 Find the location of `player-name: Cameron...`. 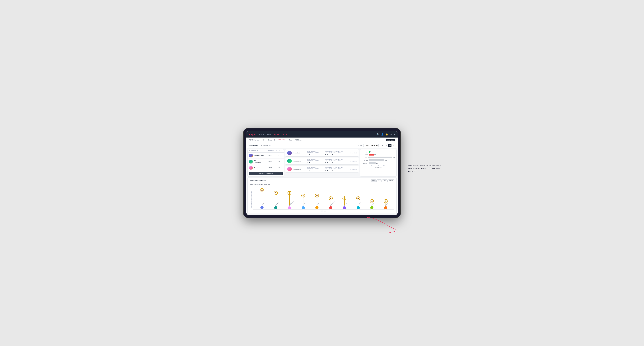

player-name: Cameron... is located at coordinates (260, 168).